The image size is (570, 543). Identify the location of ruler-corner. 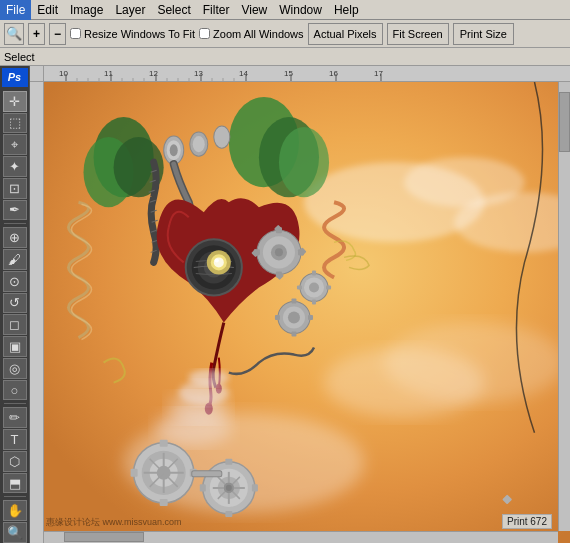
(37, 74).